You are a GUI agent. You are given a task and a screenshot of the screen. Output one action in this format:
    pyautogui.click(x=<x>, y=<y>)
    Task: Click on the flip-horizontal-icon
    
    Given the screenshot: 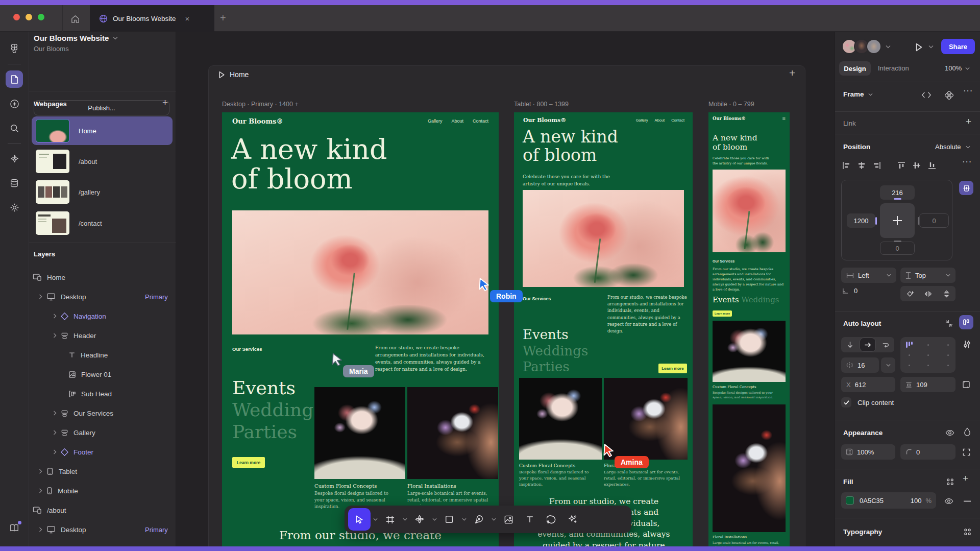 What is the action you would take?
    pyautogui.click(x=928, y=294)
    